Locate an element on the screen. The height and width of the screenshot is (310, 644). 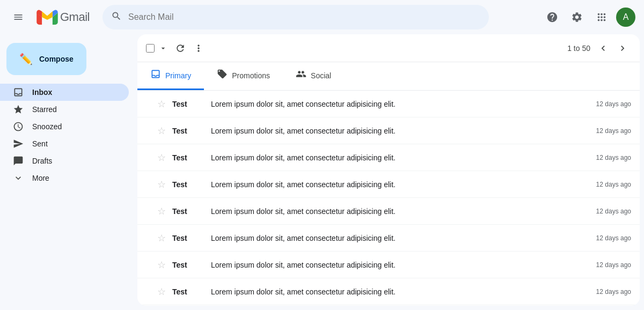
search-icon is located at coordinates (116, 17).